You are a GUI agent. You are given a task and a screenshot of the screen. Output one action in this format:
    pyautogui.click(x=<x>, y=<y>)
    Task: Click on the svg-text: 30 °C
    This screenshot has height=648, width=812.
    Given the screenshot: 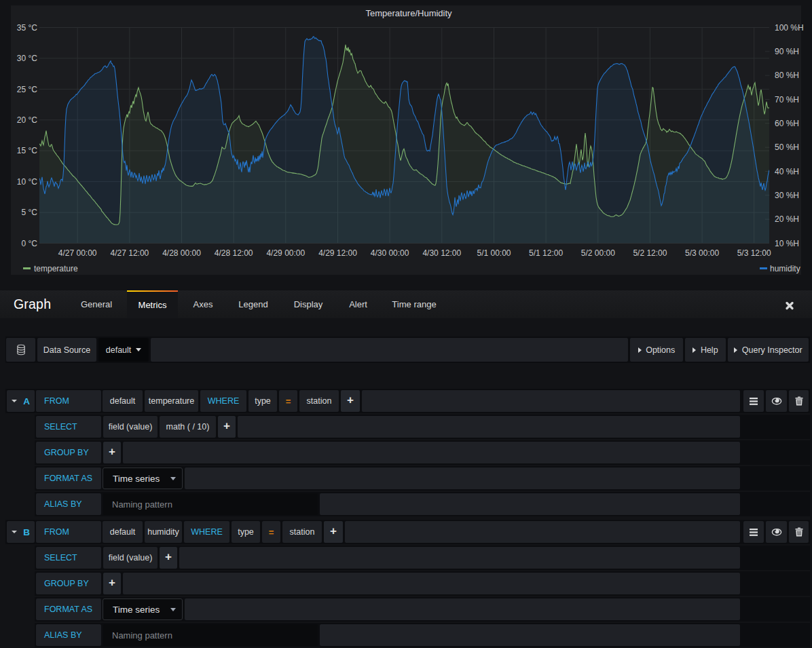 What is the action you would take?
    pyautogui.click(x=27, y=58)
    